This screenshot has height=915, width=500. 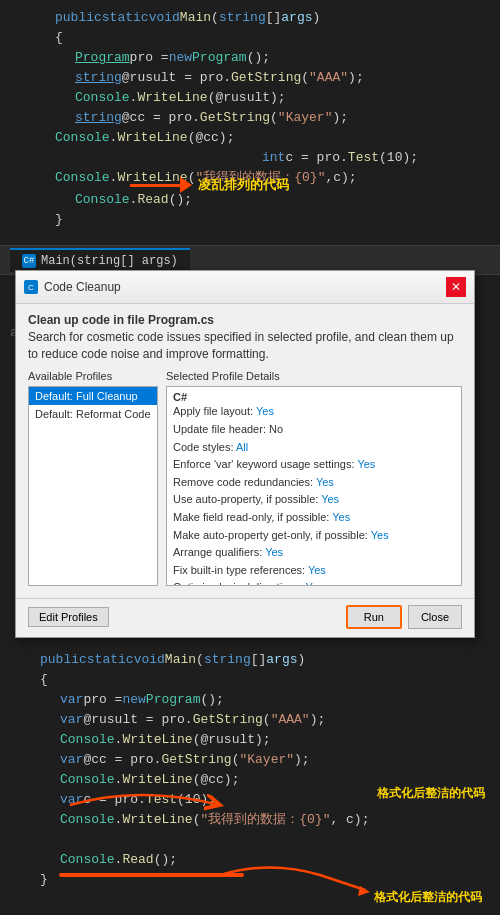 I want to click on profile-details-list: C# Apply file layout: Yes Update file he…, so click(x=314, y=486).